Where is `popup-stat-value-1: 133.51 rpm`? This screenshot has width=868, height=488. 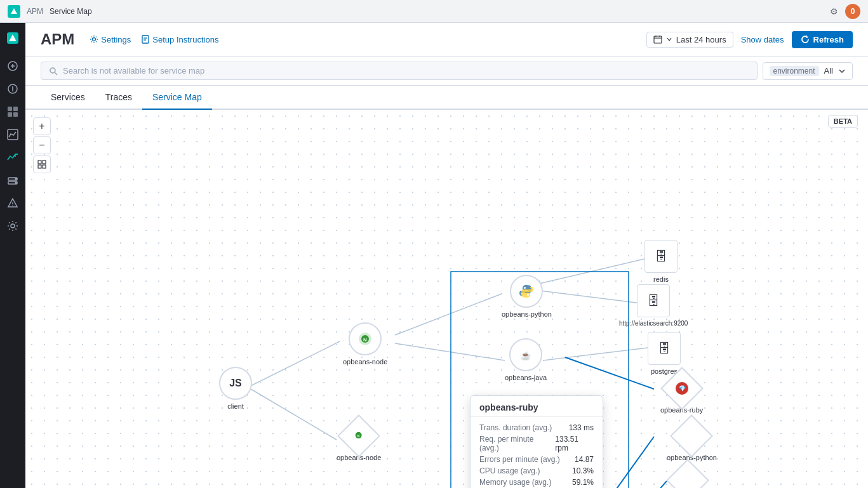 popup-stat-value-1: 133.51 rpm is located at coordinates (574, 444).